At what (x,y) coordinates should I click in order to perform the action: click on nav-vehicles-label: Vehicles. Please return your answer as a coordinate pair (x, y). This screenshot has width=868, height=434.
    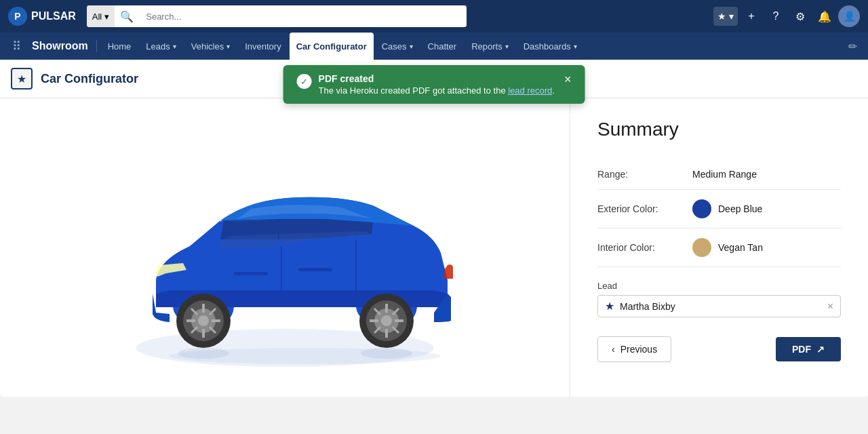
    Looking at the image, I should click on (208, 46).